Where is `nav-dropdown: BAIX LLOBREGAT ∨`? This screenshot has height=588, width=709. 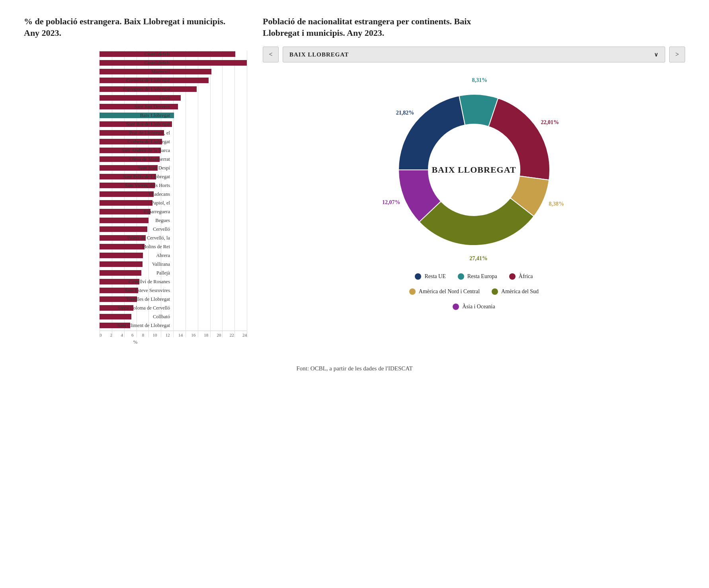 nav-dropdown: BAIX LLOBREGAT ∨ is located at coordinates (474, 55).